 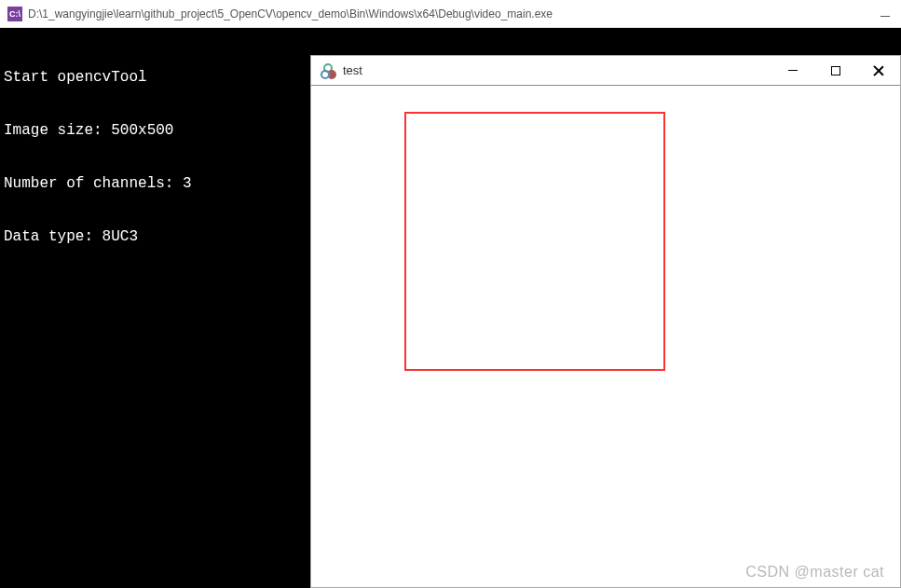 What do you see at coordinates (836, 71) in the screenshot?
I see `opencv-window-controls` at bounding box center [836, 71].